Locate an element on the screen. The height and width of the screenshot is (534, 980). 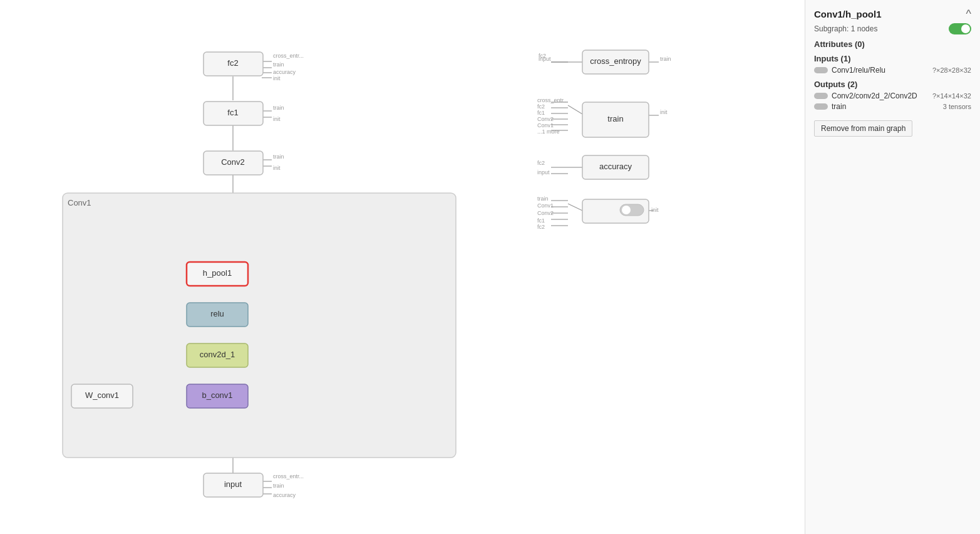
output-tensor-name-0: Conv2/conv2d_2/Conv2D is located at coordinates (882, 96).